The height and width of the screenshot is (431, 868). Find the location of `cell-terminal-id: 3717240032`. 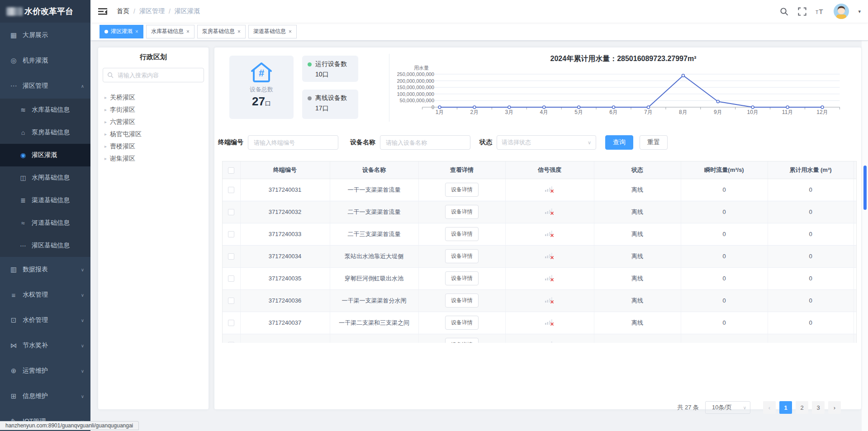

cell-terminal-id: 3717240032 is located at coordinates (285, 212).